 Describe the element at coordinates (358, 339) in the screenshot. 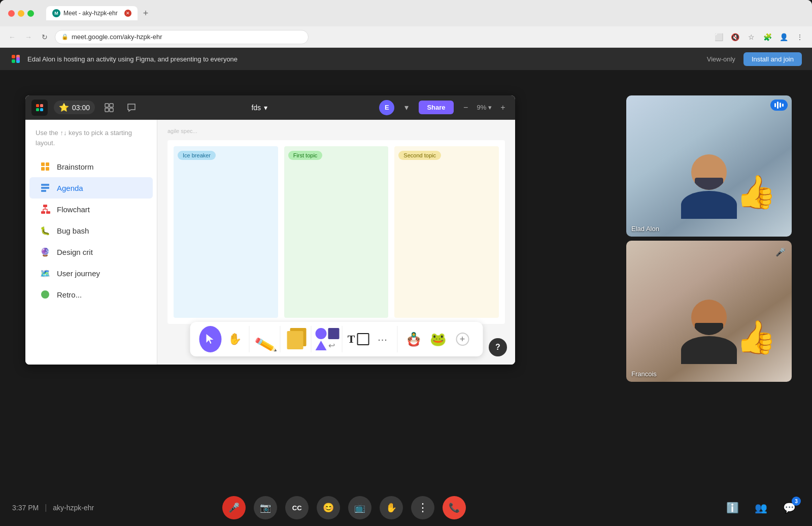

I see `text-tool-button: T` at that location.